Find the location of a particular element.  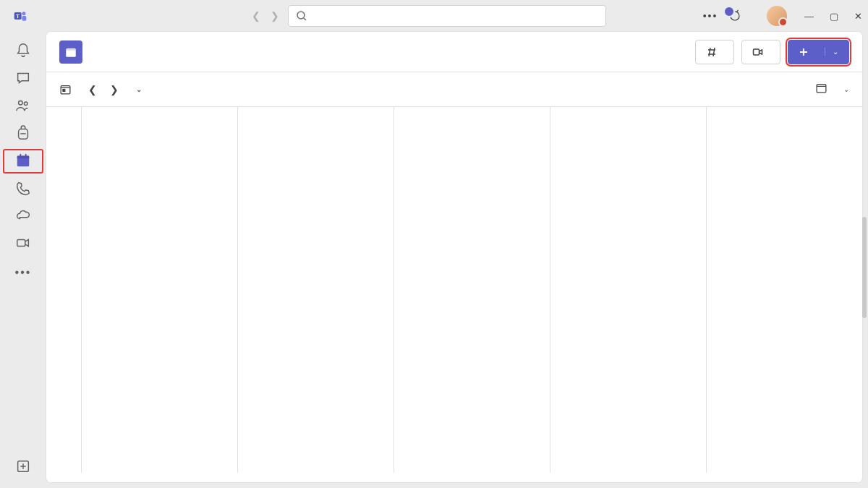

backpack-icon is located at coordinates (23, 133).